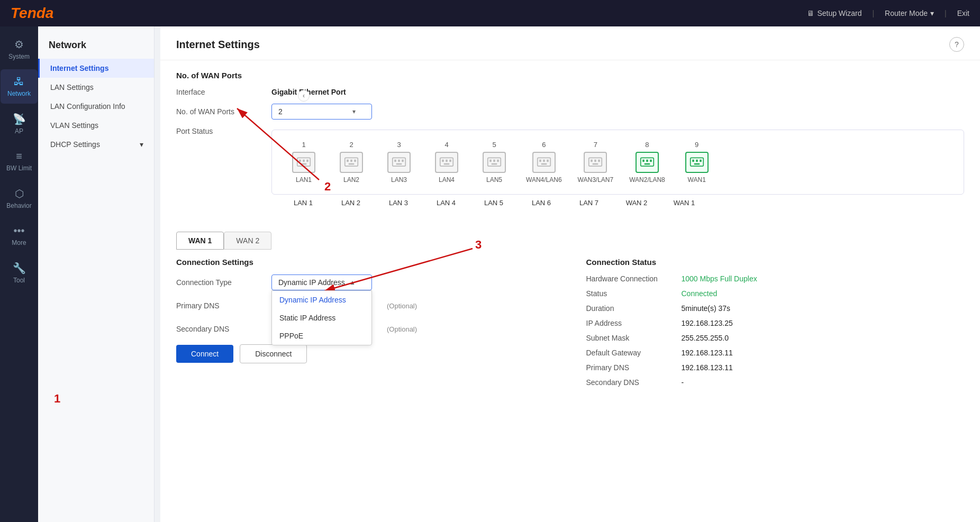  Describe the element at coordinates (32, 13) in the screenshot. I see `logo: Tenda` at that location.